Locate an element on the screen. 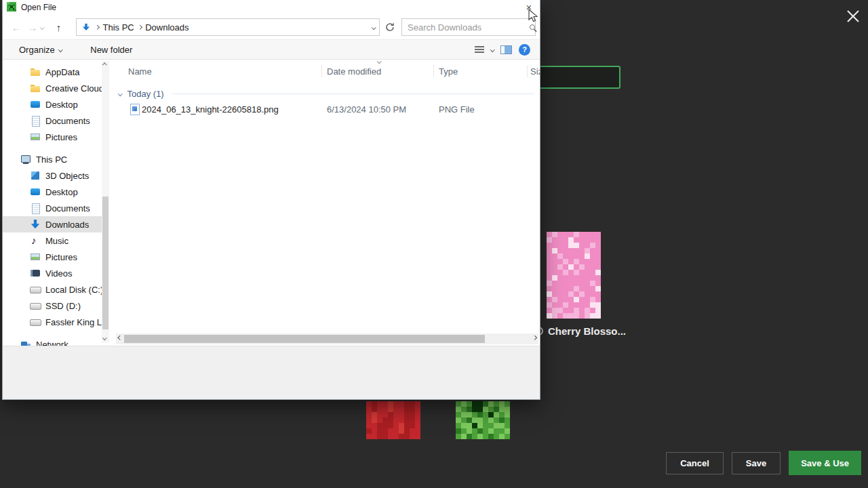 The width and height of the screenshot is (868, 488). sidebar-item-creative-cloud-fi: Creative Cloud Fi is located at coordinates (52, 88).